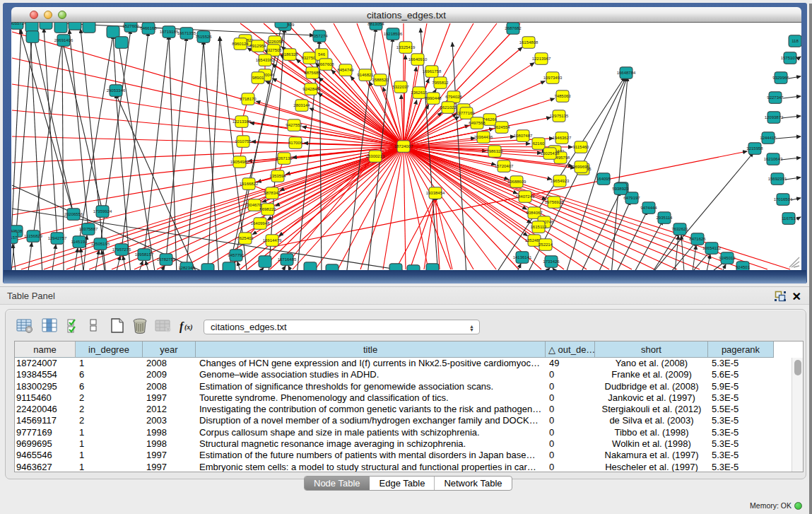 The height and width of the screenshot is (514, 812). Describe the element at coordinates (505, 166) in the screenshot. I see `svg-text: 15720407` at that location.